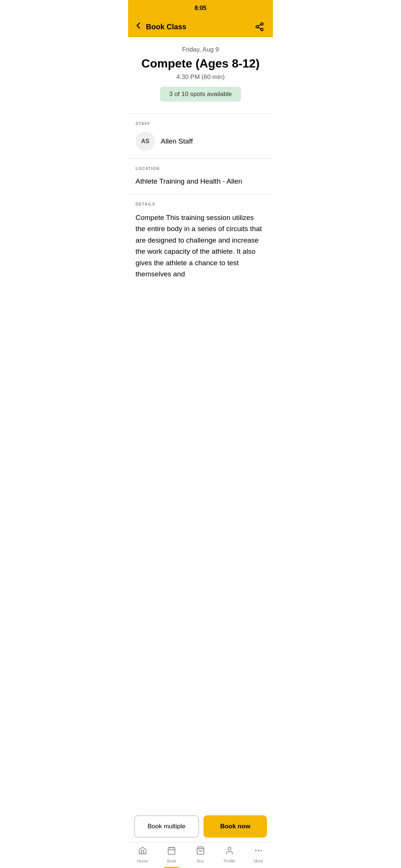  What do you see at coordinates (200, 99) in the screenshot?
I see `spots-container: 3 of 10 spots available` at bounding box center [200, 99].